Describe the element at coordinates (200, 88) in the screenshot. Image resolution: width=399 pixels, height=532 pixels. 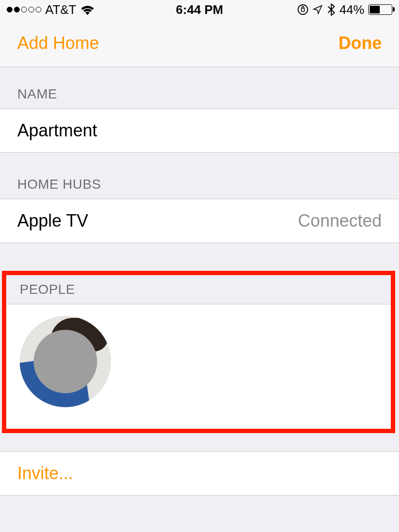
I see `section-header-name: NAME` at that location.